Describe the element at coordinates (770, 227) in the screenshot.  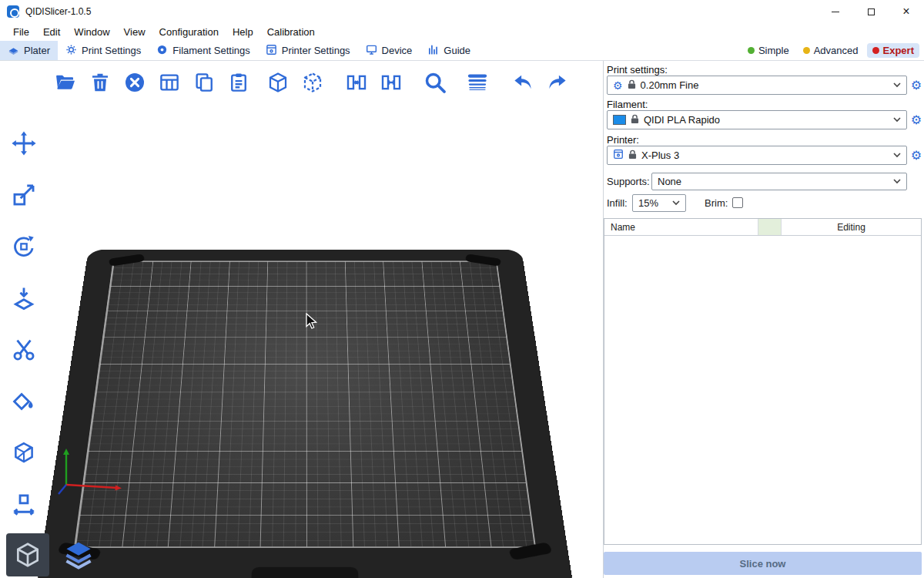
I see `column-extruder` at that location.